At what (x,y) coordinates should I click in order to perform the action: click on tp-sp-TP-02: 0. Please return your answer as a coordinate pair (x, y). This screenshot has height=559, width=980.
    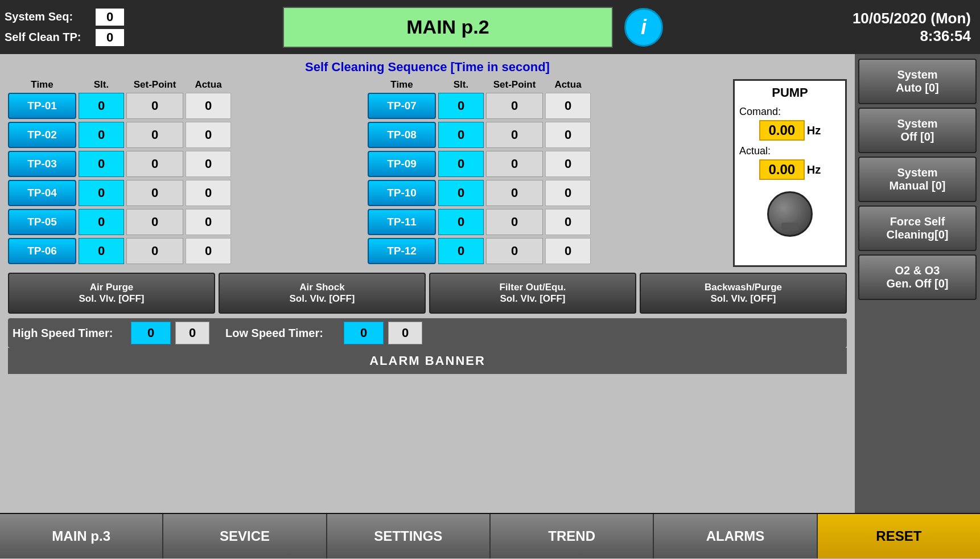
    Looking at the image, I should click on (155, 135).